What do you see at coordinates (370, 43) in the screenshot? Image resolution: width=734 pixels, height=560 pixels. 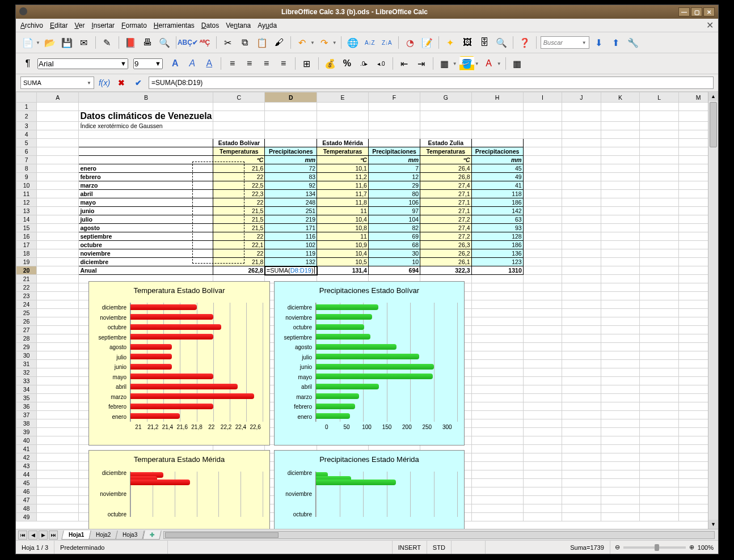 I see `sort-asc-button: A↓Z` at bounding box center [370, 43].